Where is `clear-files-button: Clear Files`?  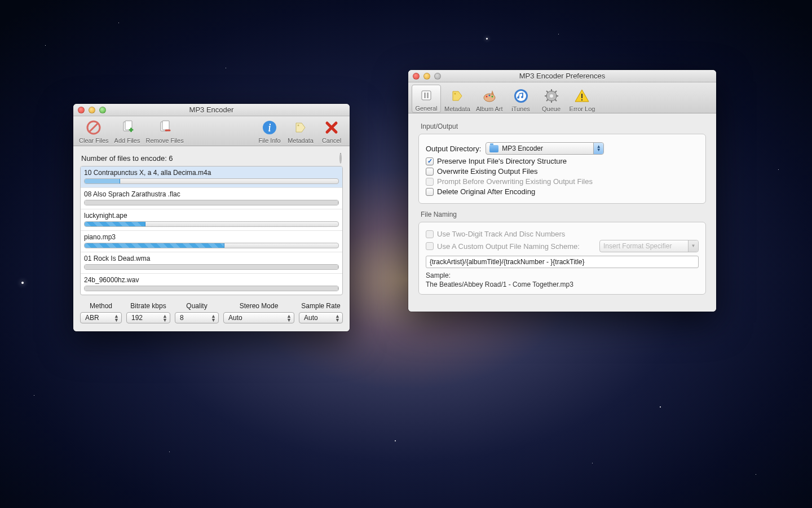 clear-files-button: Clear Files is located at coordinates (94, 131).